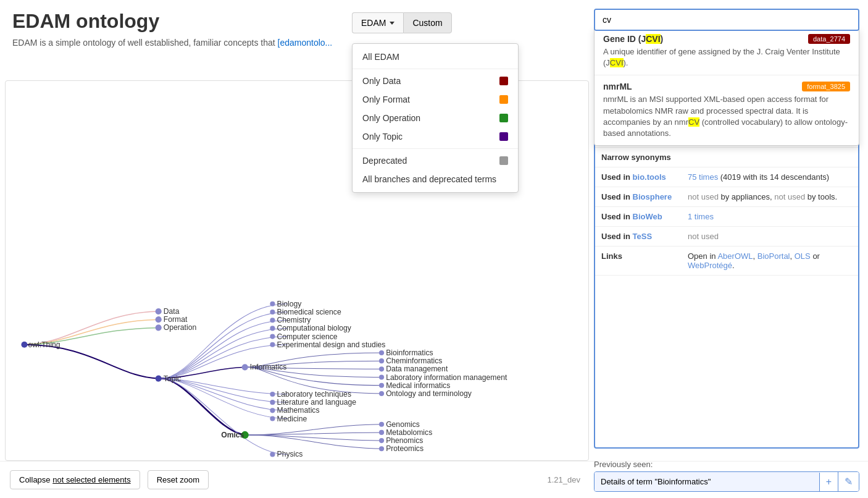 This screenshot has height=498, width=868. What do you see at coordinates (159, 327) in the screenshot?
I see `node-operation` at bounding box center [159, 327].